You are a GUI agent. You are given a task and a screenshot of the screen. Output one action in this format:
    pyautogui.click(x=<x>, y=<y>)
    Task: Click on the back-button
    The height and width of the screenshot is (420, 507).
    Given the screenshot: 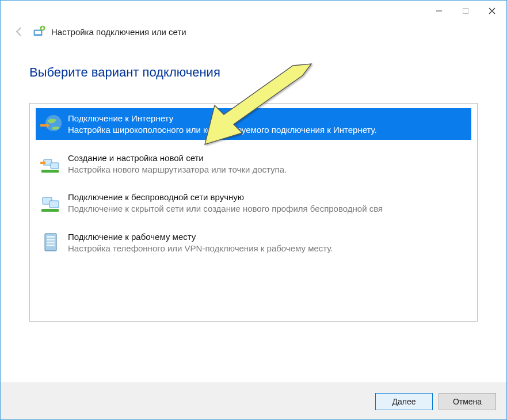 What is the action you would take?
    pyautogui.click(x=19, y=32)
    